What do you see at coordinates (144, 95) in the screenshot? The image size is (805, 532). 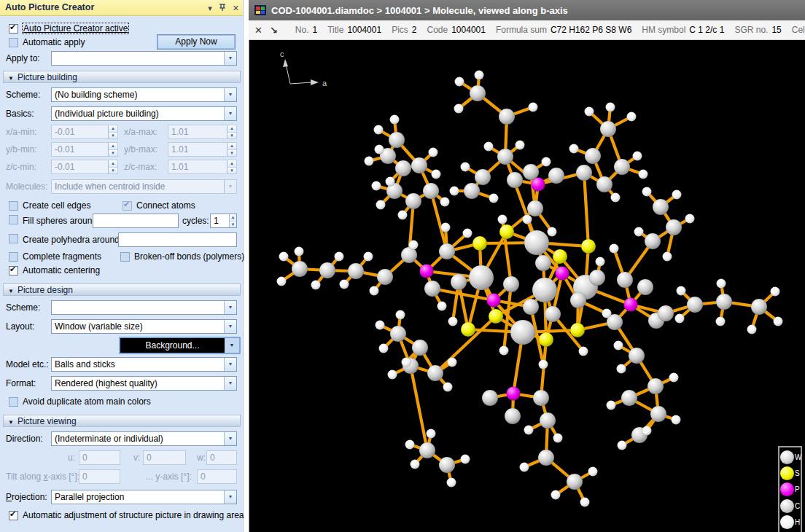 I see `building-scheme-combo: (No building scheme)▼` at bounding box center [144, 95].